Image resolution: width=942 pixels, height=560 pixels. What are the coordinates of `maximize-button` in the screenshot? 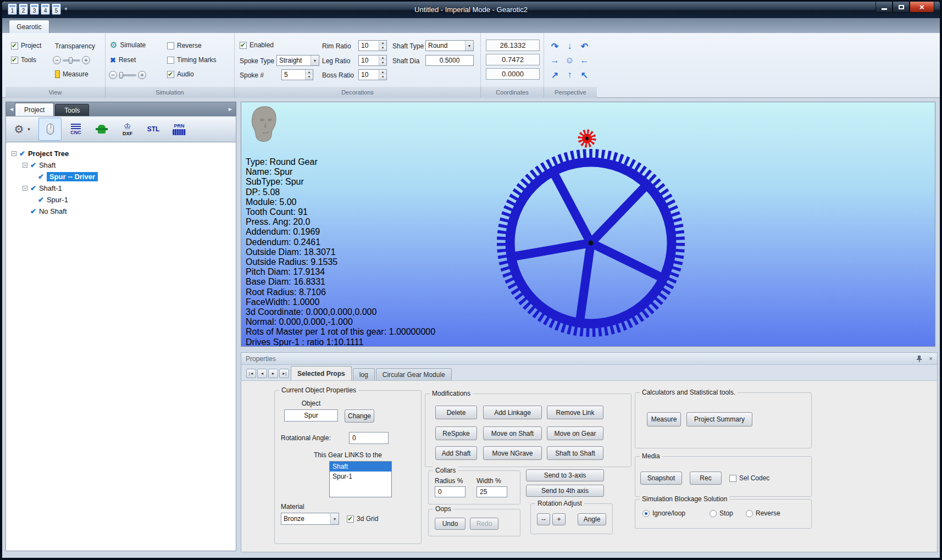 It's located at (901, 7).